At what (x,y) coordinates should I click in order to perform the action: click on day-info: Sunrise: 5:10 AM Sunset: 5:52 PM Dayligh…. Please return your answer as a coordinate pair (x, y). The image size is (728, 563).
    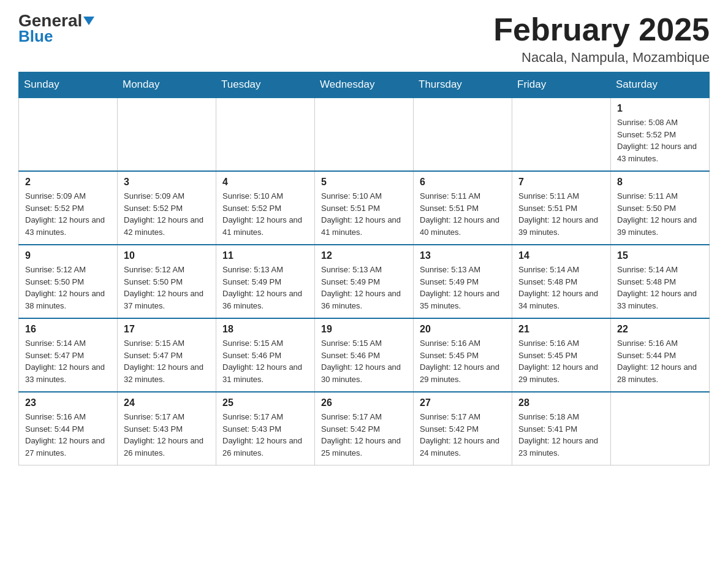
    Looking at the image, I should click on (265, 214).